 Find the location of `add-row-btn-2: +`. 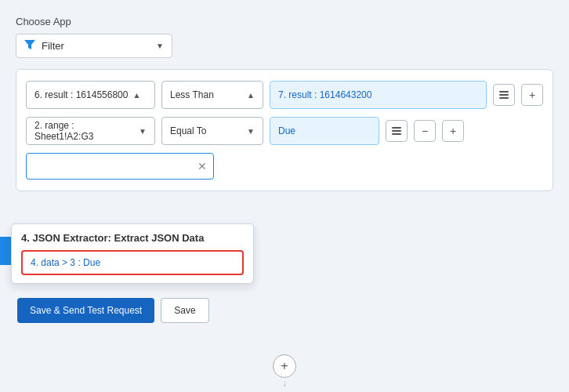

add-row-btn-2: + is located at coordinates (453, 131).